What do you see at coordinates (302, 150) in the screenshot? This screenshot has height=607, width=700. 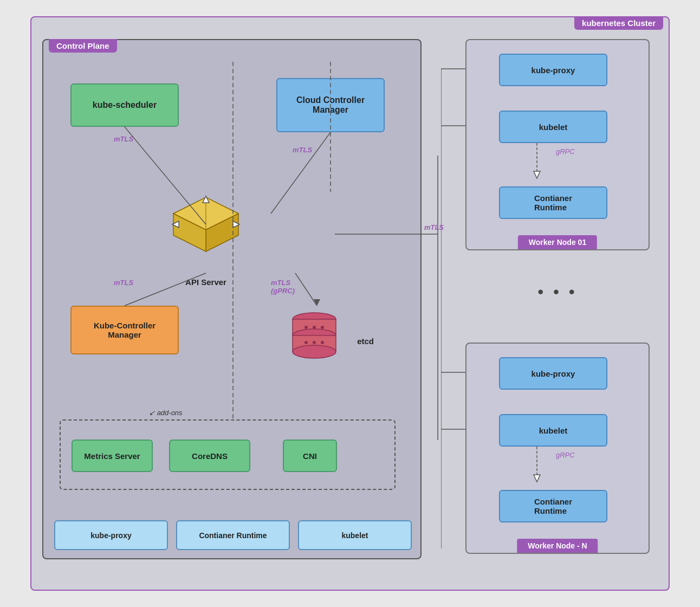 I see `mtls-label-2: mTLS` at bounding box center [302, 150].